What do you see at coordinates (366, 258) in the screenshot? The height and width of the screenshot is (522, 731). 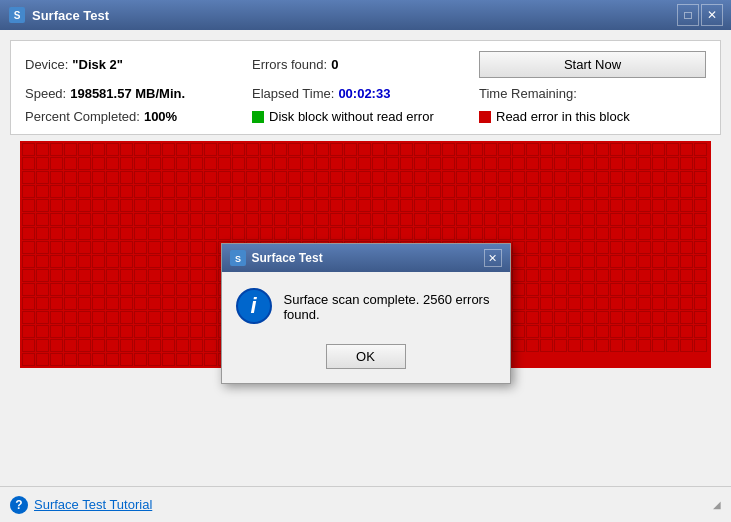 I see `dialog-title-bar: S Surface Test ✕` at bounding box center [366, 258].